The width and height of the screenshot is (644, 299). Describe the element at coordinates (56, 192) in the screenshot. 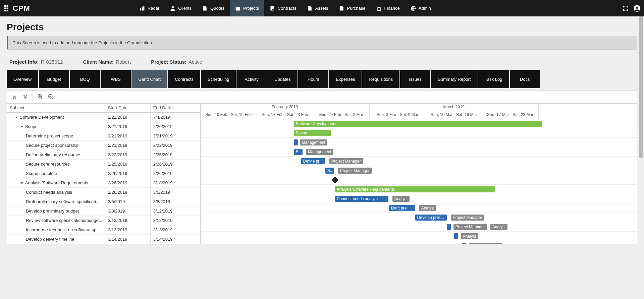

I see `task-subject: Conduct needs analysis` at that location.